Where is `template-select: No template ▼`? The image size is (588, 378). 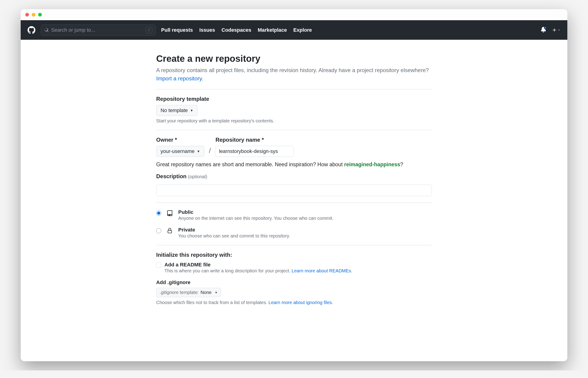
template-select: No template ▼ is located at coordinates (177, 110).